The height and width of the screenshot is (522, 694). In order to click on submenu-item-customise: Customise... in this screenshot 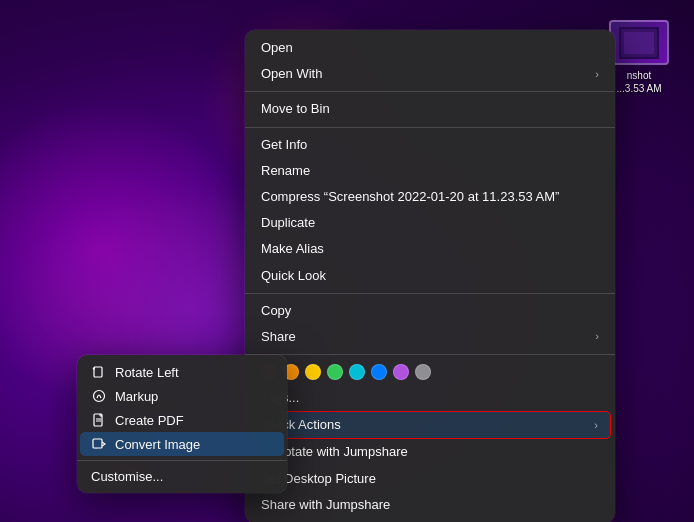, I will do `click(182, 476)`.